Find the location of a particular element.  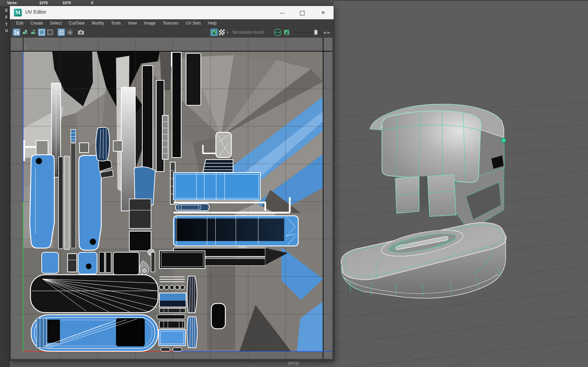

layout-blocks-icon is located at coordinates (16, 32).